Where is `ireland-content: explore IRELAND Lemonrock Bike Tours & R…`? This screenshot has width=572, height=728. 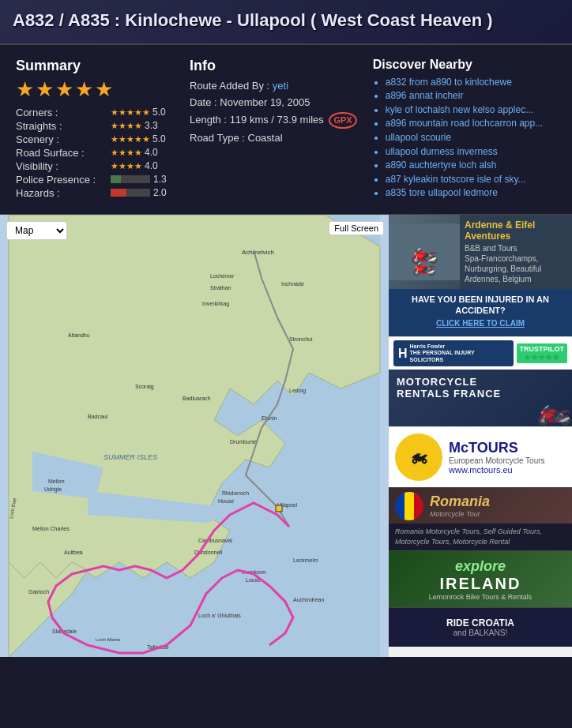
ireland-content: explore IRELAND Lemonrock Bike Tours & R… is located at coordinates (480, 580).